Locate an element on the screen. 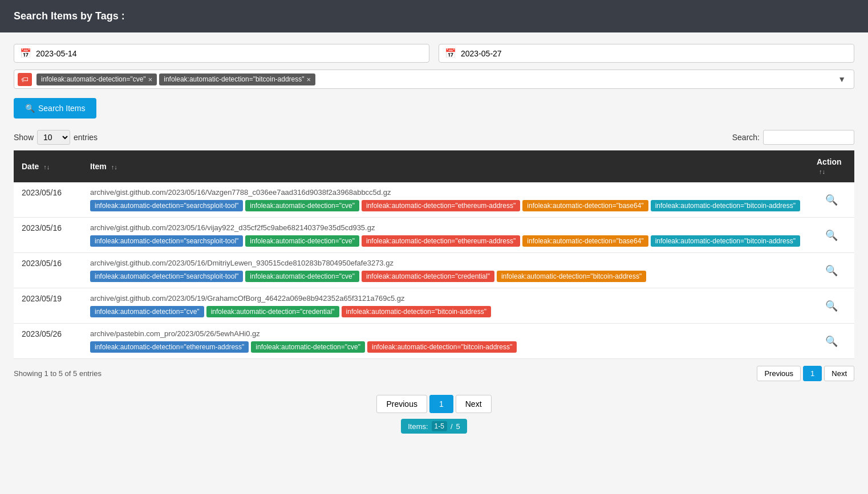 This screenshot has width=868, height=494. next-button-bottom: Next is located at coordinates (473, 404).